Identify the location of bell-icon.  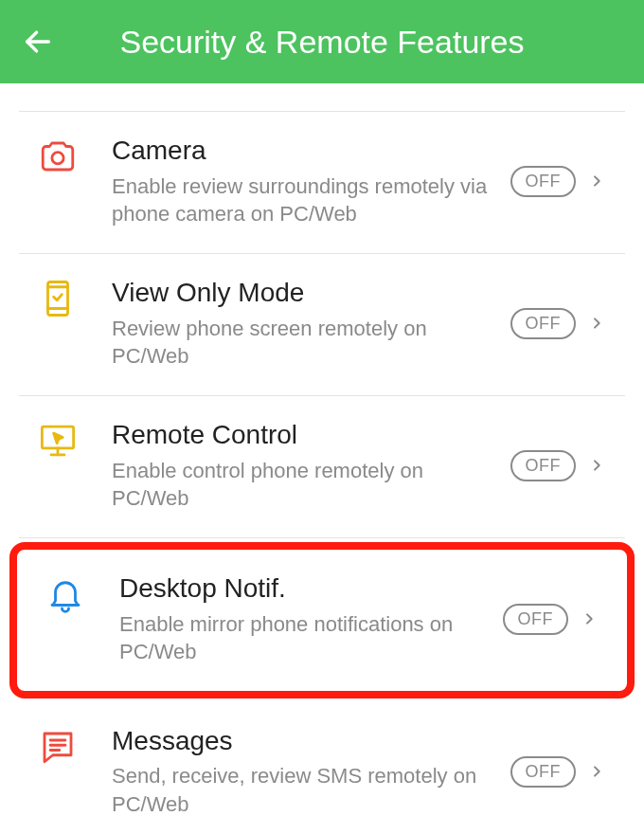
(65, 594).